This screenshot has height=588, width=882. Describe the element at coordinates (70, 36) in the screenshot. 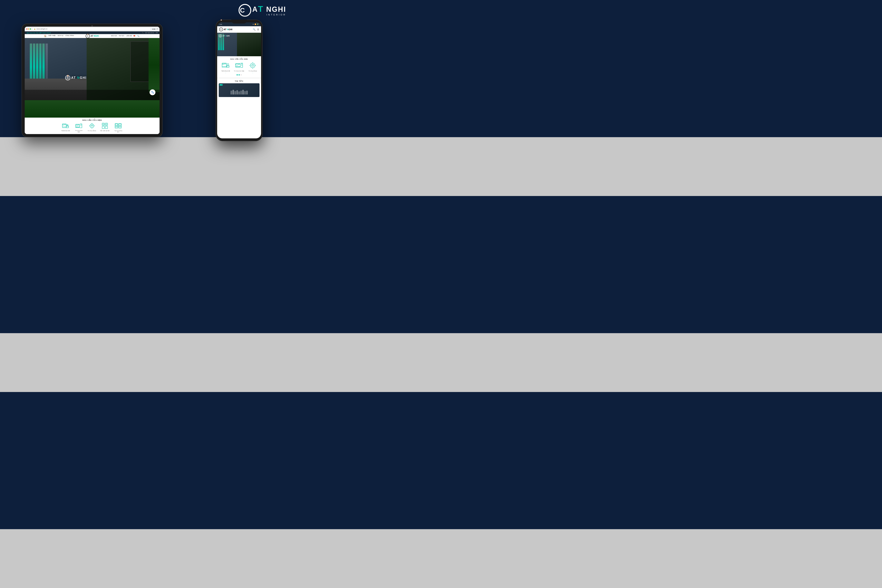

I see `nav-item-projects: CÔNG TRÌNH` at that location.